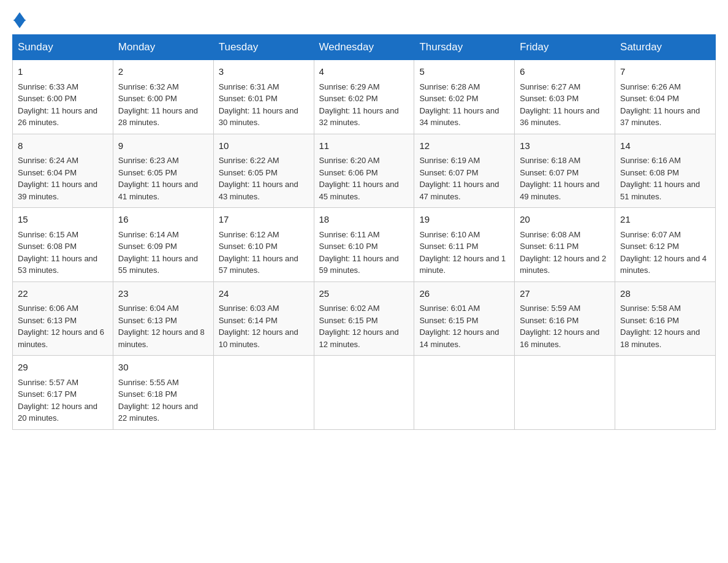  Describe the element at coordinates (163, 48) in the screenshot. I see `weekday-header-monday: Monday` at that location.